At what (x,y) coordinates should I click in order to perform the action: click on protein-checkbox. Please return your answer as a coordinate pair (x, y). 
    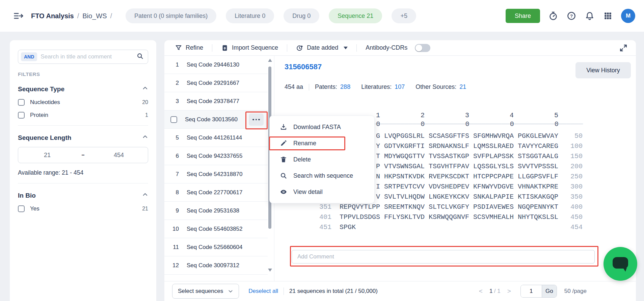
    Looking at the image, I should click on (21, 115).